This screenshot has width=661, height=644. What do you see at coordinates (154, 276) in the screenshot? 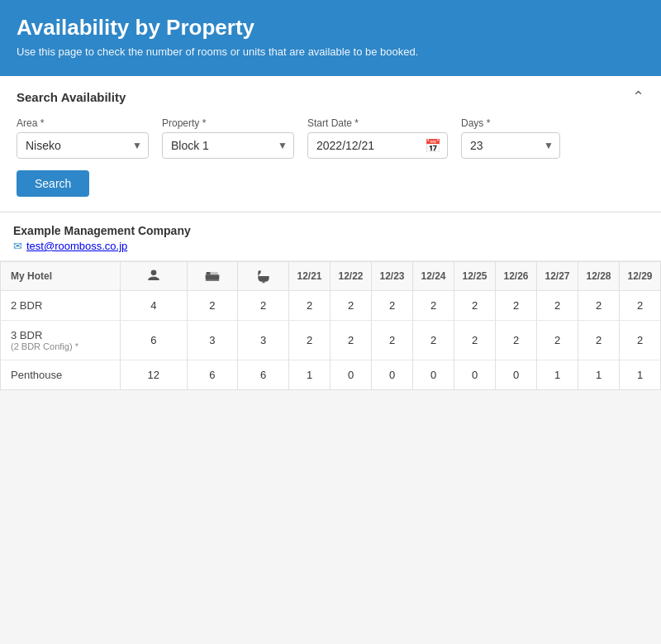
I see `guests-icon-header` at bounding box center [154, 276].